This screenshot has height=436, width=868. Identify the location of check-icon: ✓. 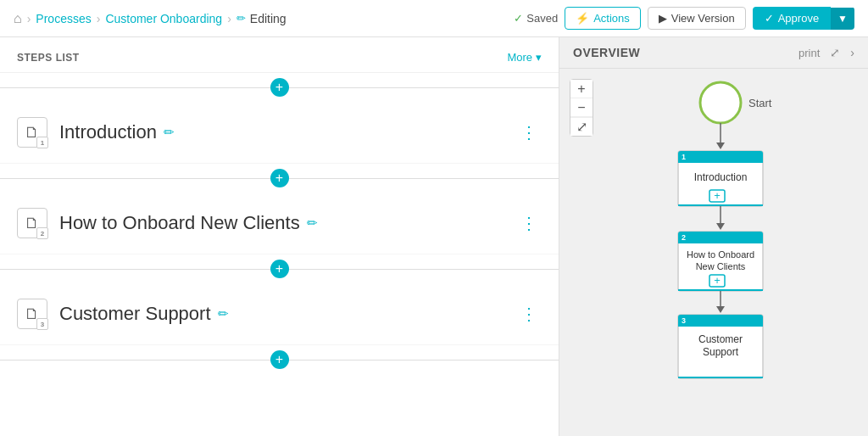
(519, 19).